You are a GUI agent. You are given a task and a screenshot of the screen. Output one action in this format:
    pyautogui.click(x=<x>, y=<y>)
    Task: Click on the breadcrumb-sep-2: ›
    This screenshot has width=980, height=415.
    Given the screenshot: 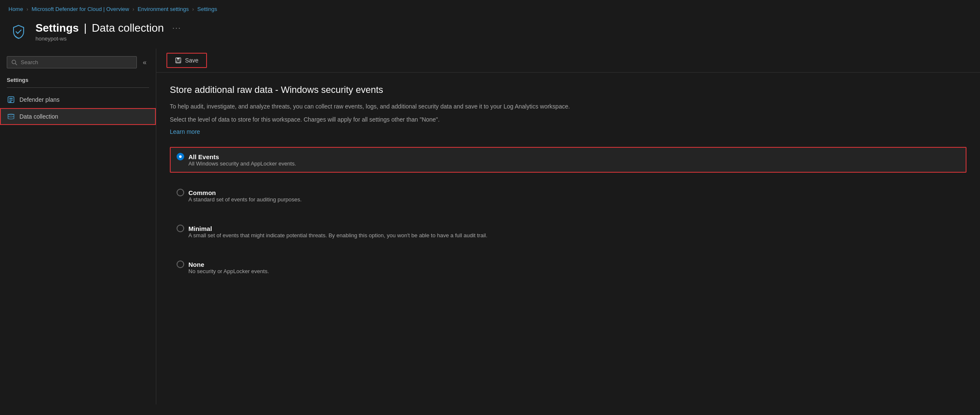 What is the action you would take?
    pyautogui.click(x=133, y=9)
    